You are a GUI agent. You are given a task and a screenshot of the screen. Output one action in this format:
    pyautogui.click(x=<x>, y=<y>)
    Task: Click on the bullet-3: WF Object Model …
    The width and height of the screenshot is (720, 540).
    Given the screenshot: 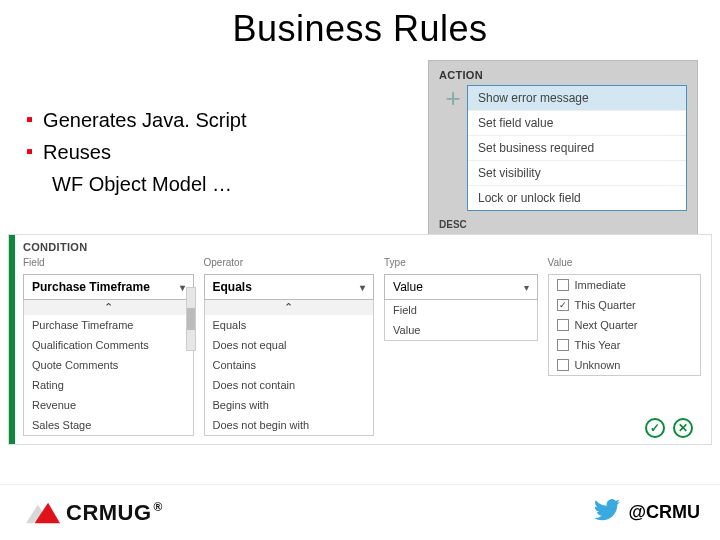 What is the action you would take?
    pyautogui.click(x=142, y=184)
    